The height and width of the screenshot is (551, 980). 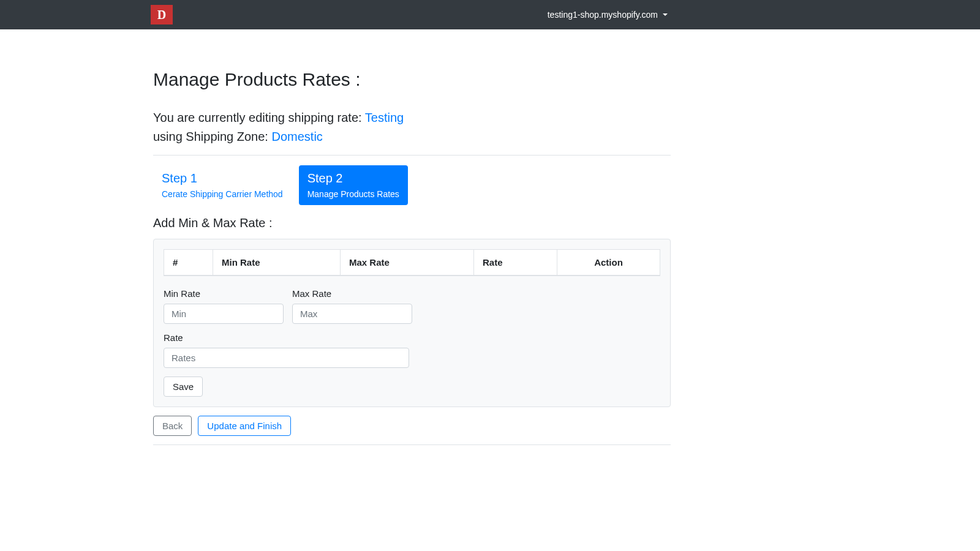 I want to click on step-1-subtitle: Cerate Shipping Carrier Method, so click(x=222, y=194).